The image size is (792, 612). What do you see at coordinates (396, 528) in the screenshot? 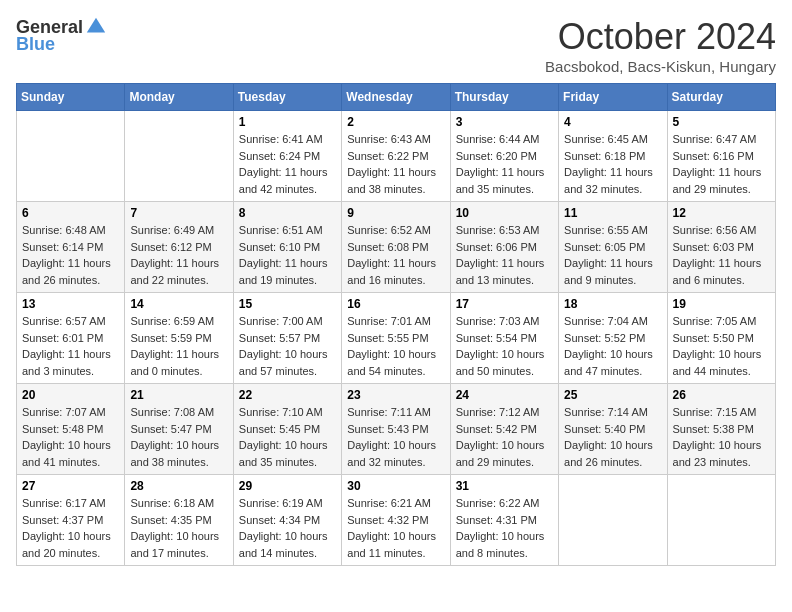
I see `day-info: Sunrise: 6:21 AMSunset: 4:32 PMDaylight:…` at bounding box center [396, 528].